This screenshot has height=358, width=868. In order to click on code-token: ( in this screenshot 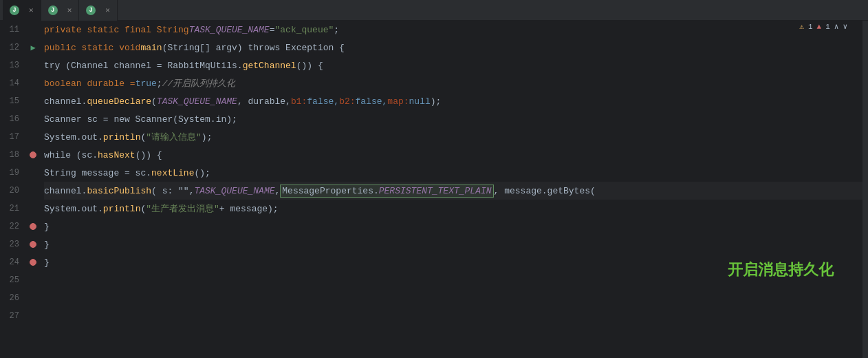, I will do `click(143, 138)`.